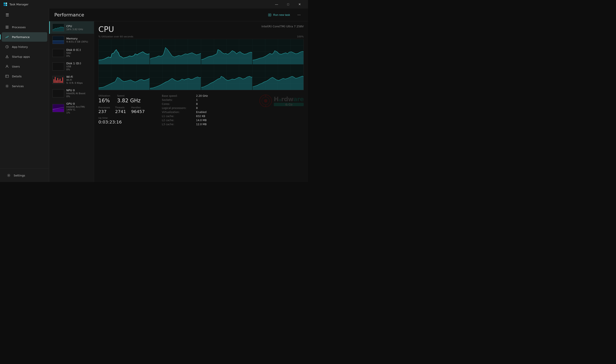  I want to click on memory-thumbnail, so click(58, 40).